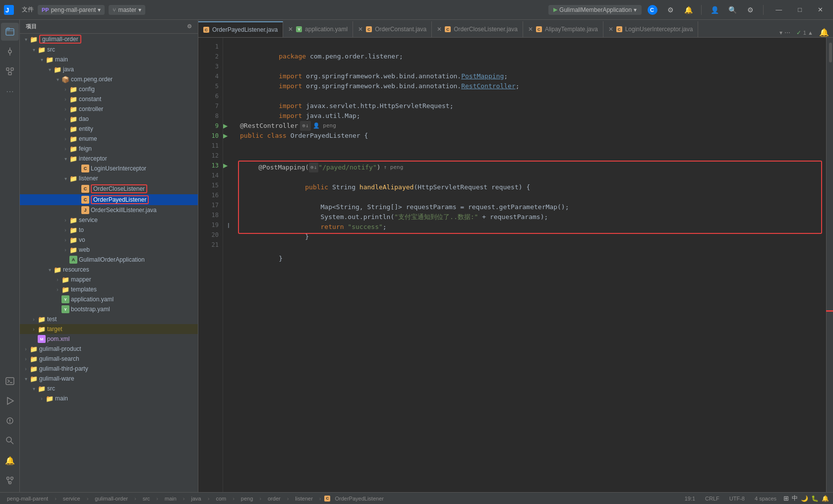 The image size is (833, 504). I want to click on status-peng-mall: peng-mall-parent, so click(28, 499).